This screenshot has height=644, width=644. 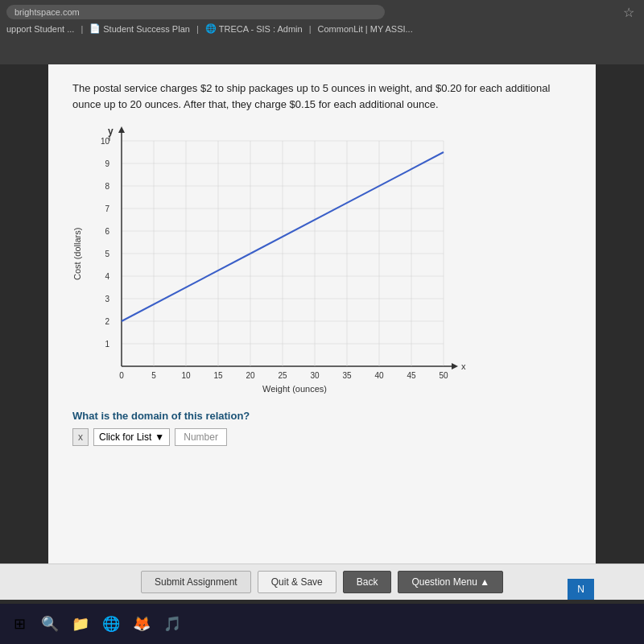 I want to click on submit-assignment-button: Submit Assignment, so click(x=196, y=582).